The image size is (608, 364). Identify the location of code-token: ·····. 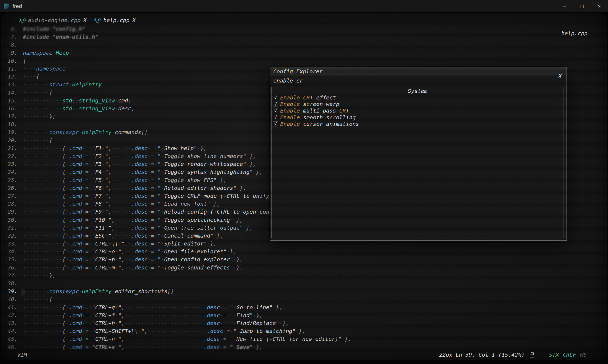
(123, 228).